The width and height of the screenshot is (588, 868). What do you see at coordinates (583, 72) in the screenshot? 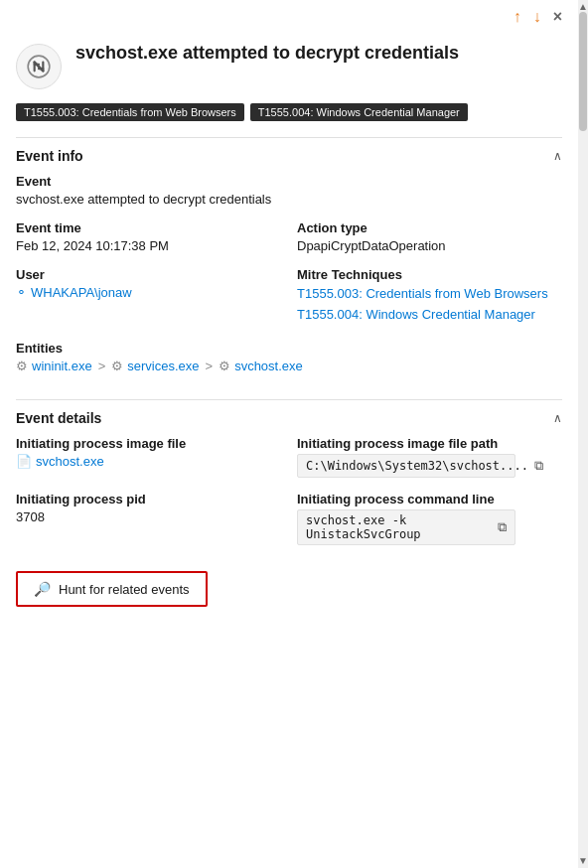
I see `scrollbar-thumb` at bounding box center [583, 72].